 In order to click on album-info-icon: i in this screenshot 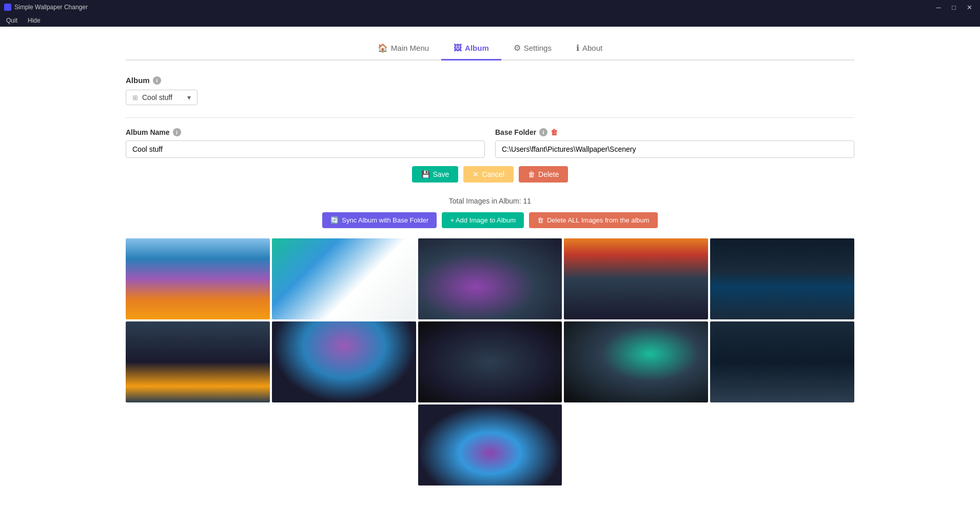, I will do `click(157, 80)`.